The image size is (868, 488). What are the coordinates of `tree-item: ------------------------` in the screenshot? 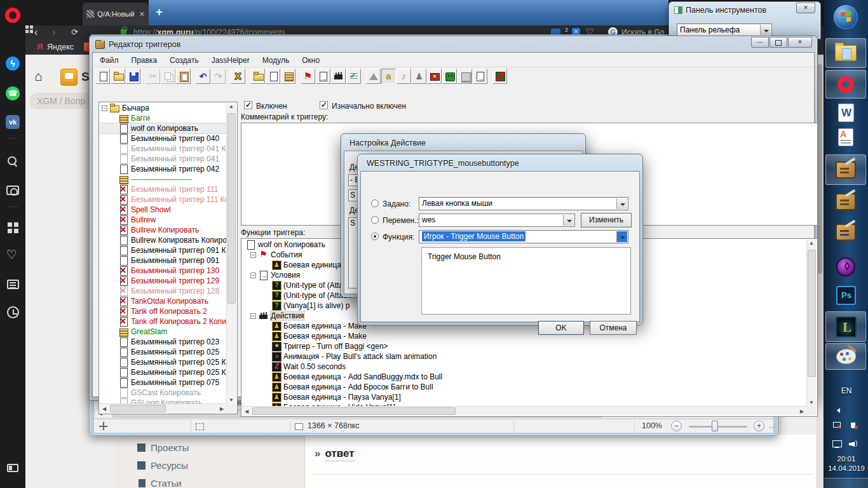 It's located at (163, 179).